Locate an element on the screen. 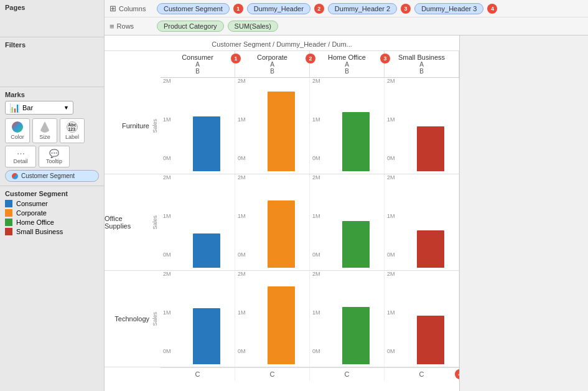  customer-segment-pill: Customer Segment is located at coordinates (52, 176).